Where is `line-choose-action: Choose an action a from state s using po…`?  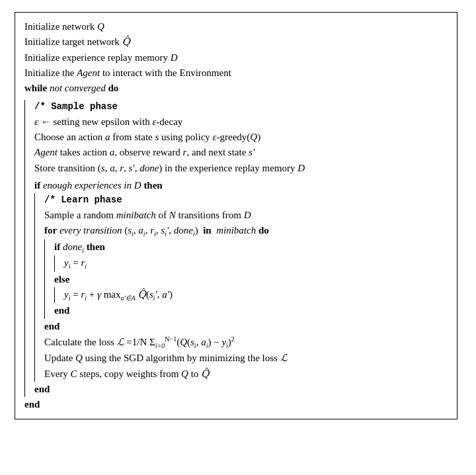 line-choose-action: Choose an action a from state s using po… is located at coordinates (241, 138).